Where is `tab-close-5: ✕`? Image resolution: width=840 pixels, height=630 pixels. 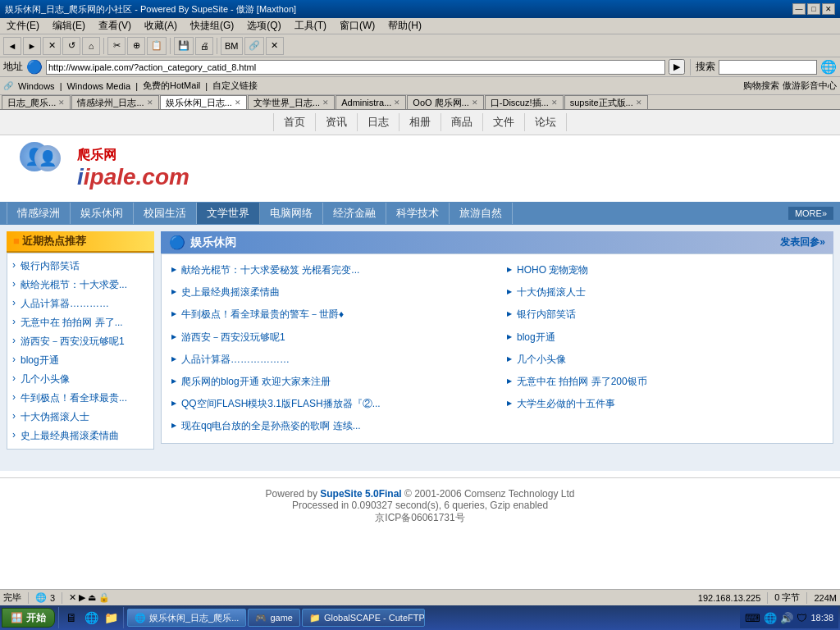
tab-close-5: ✕ is located at coordinates (475, 103).